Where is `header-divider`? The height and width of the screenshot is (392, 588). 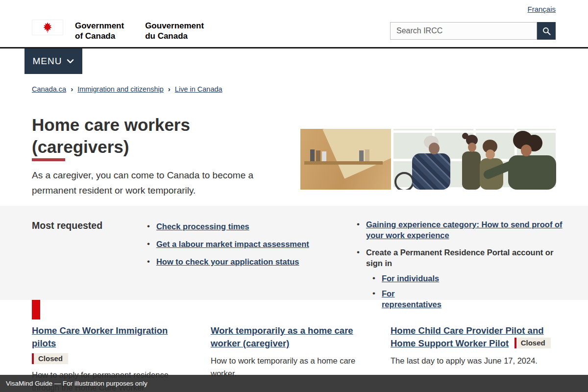
header-divider is located at coordinates (294, 48).